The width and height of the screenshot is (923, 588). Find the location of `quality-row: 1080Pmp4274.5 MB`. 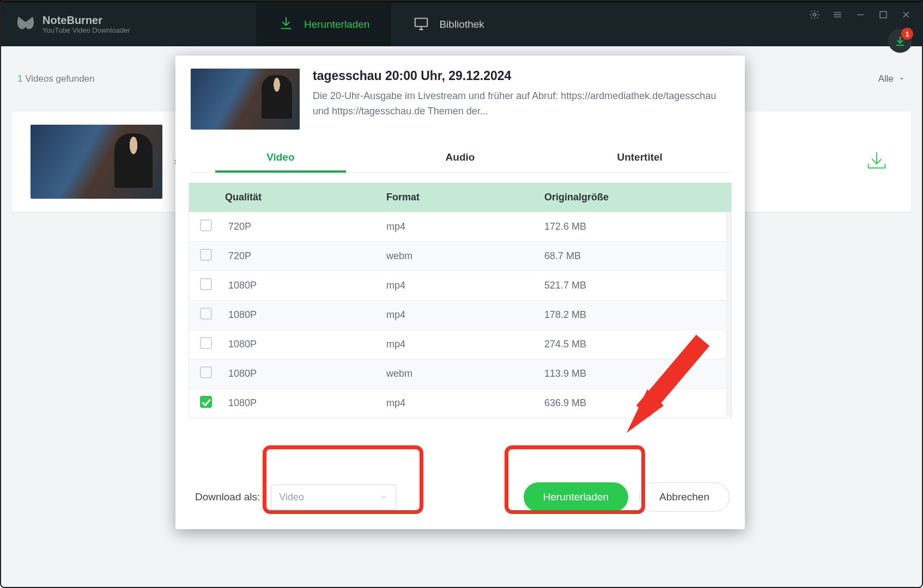

quality-row: 1080Pmp4274.5 MB is located at coordinates (460, 345).